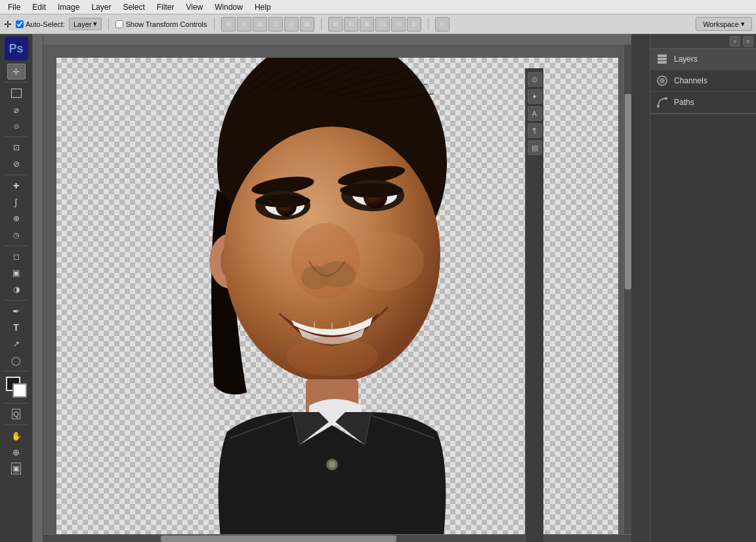  What do you see at coordinates (16, 72) in the screenshot?
I see `move-icon: ✛` at bounding box center [16, 72].